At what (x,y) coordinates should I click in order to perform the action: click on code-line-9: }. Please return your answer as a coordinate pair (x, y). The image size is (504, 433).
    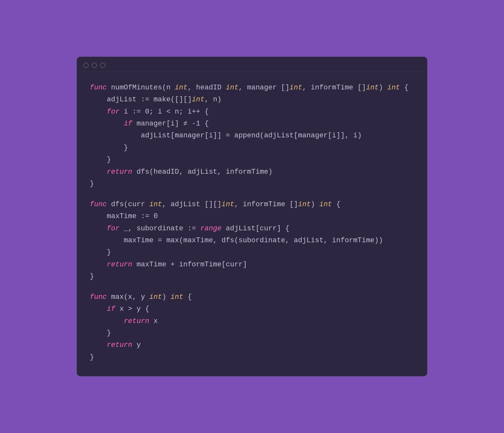
    Looking at the image, I should click on (252, 184).